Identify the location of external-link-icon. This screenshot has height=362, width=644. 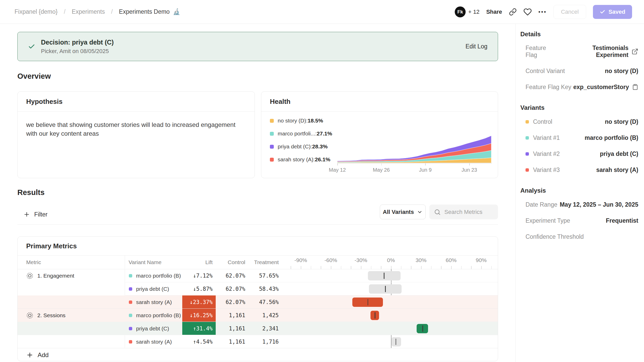
(635, 52).